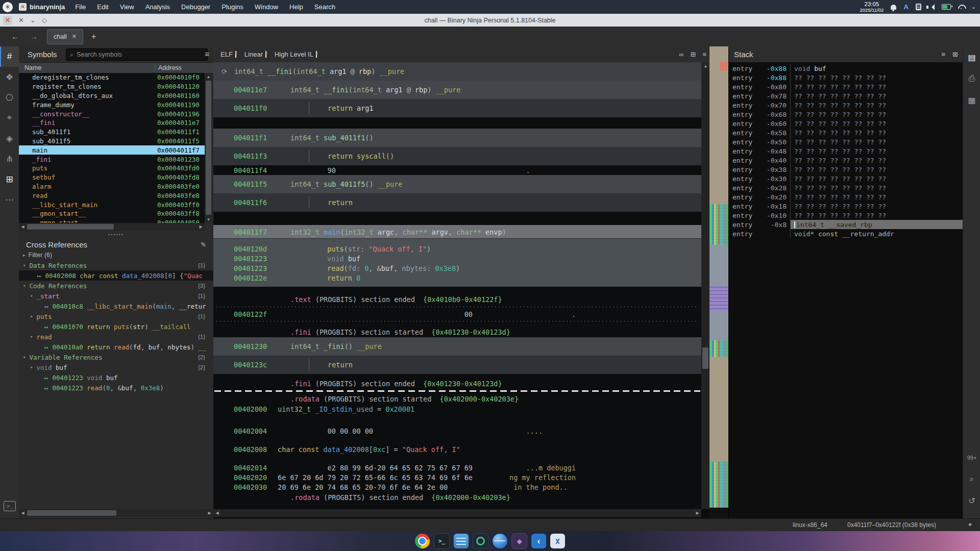 This screenshot has width=980, height=551. Describe the element at coordinates (457, 431) in the screenshot. I see `code-line: 00402004 00 00 00 00 ....` at that location.